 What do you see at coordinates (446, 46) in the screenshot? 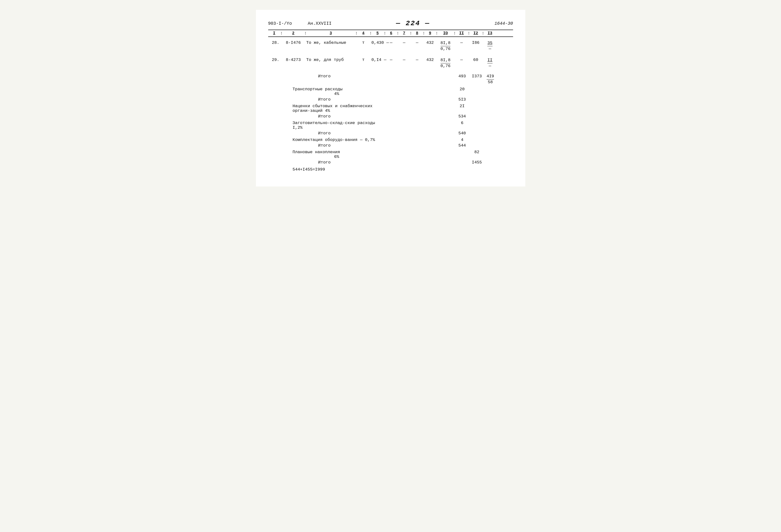
I see `row28-col10: 8I,8 0,76` at bounding box center [446, 46].